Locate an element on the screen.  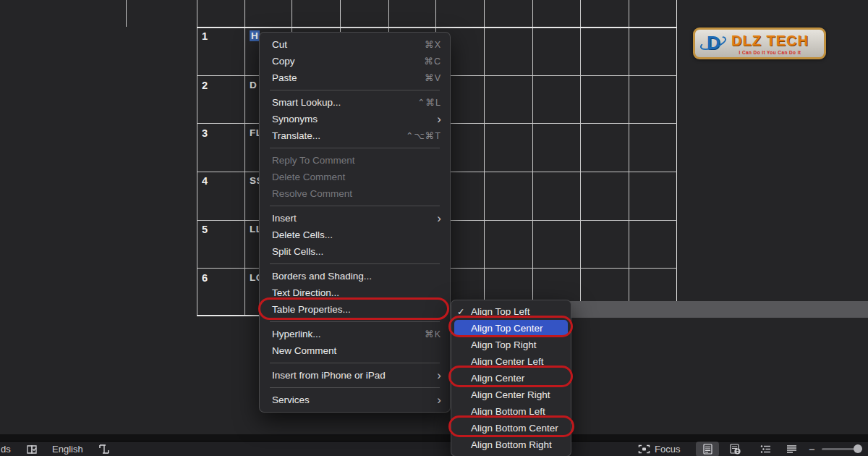
spellcheck-book-icon is located at coordinates (33, 449).